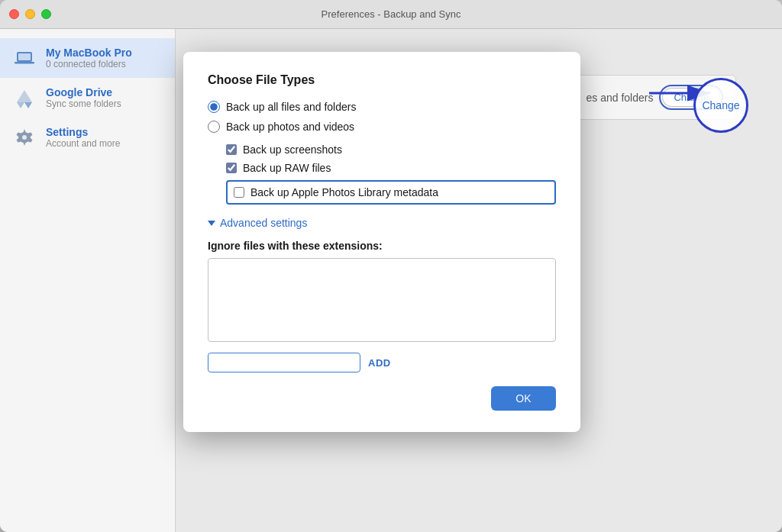 This screenshot has width=782, height=532. What do you see at coordinates (382, 300) in the screenshot?
I see `extensions-textarea` at bounding box center [382, 300].